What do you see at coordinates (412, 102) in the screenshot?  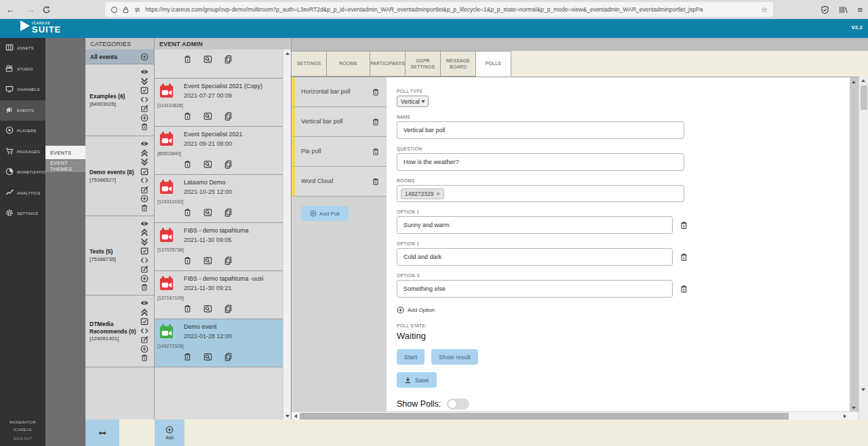 I see `poll-type-select: Vertical` at bounding box center [412, 102].